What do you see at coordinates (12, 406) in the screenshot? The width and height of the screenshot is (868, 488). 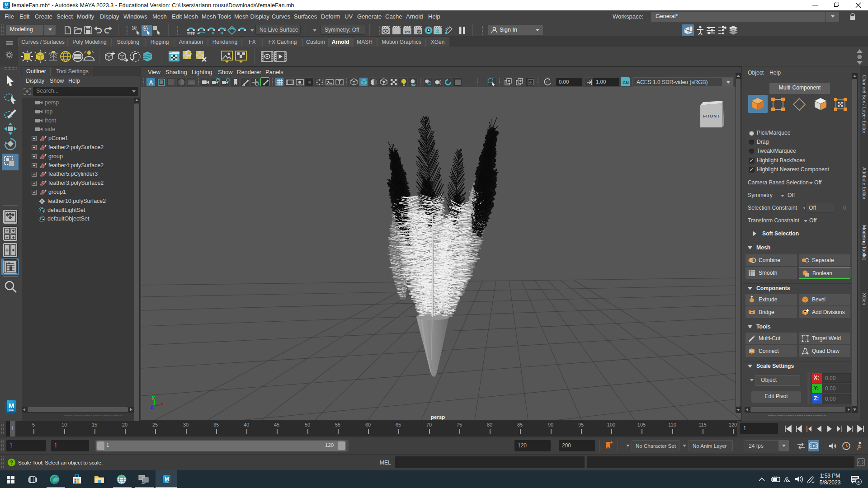 I see `svg-text: M` at bounding box center [12, 406].